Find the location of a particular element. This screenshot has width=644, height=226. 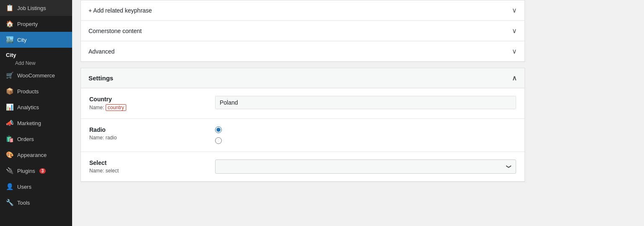

sidebar: 📋 Job Listings 🏠 Property 🏙️ City City A… is located at coordinates (36, 113).